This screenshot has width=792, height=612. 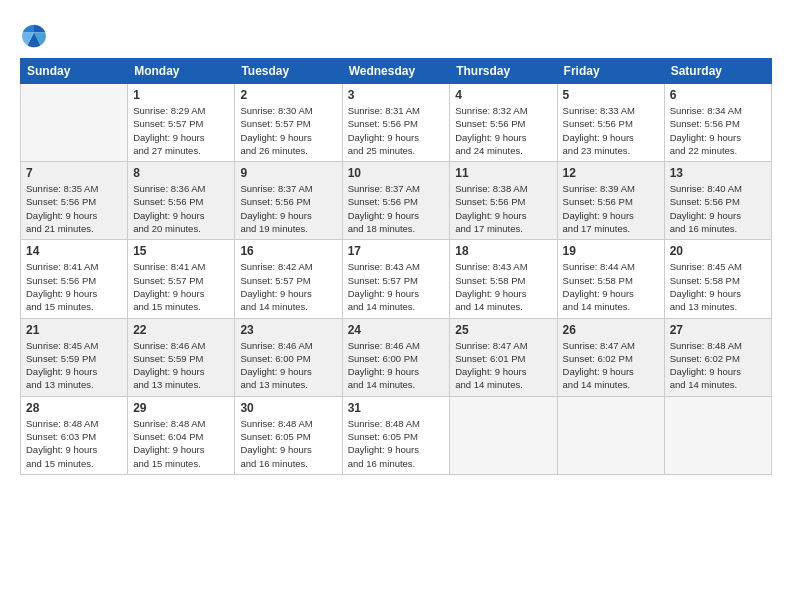 What do you see at coordinates (503, 366) in the screenshot?
I see `day-info: Sunrise: 8:47 AMSunset: 6:01 PMDaylight:…` at bounding box center [503, 366].